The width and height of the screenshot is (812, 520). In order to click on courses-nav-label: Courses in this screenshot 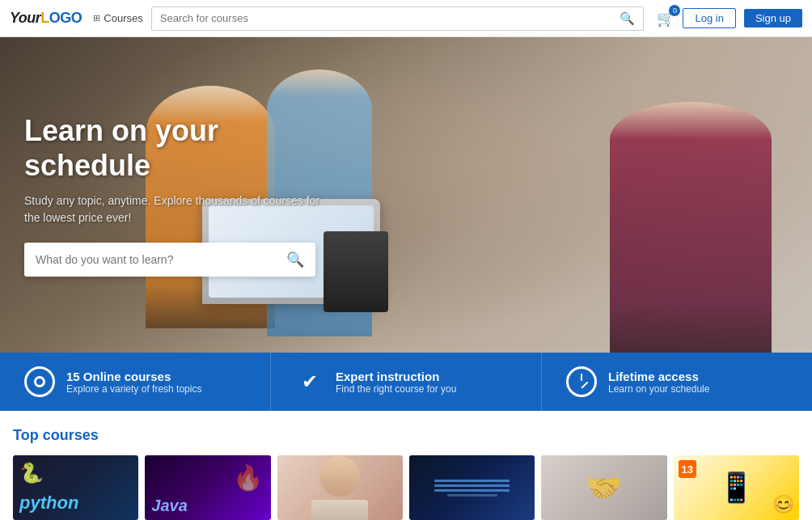, I will do `click(123, 18)`.